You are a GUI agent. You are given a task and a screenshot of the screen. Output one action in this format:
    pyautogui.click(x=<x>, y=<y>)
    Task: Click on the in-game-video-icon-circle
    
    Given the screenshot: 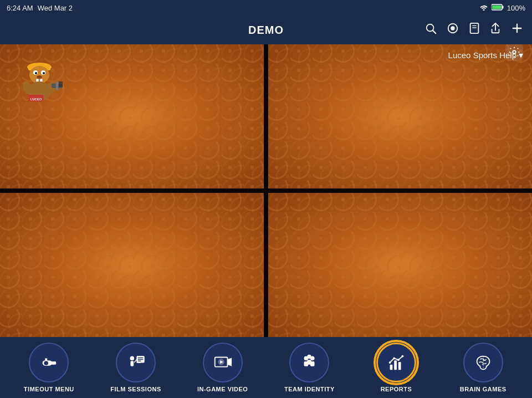 What is the action you would take?
    pyautogui.click(x=223, y=363)
    